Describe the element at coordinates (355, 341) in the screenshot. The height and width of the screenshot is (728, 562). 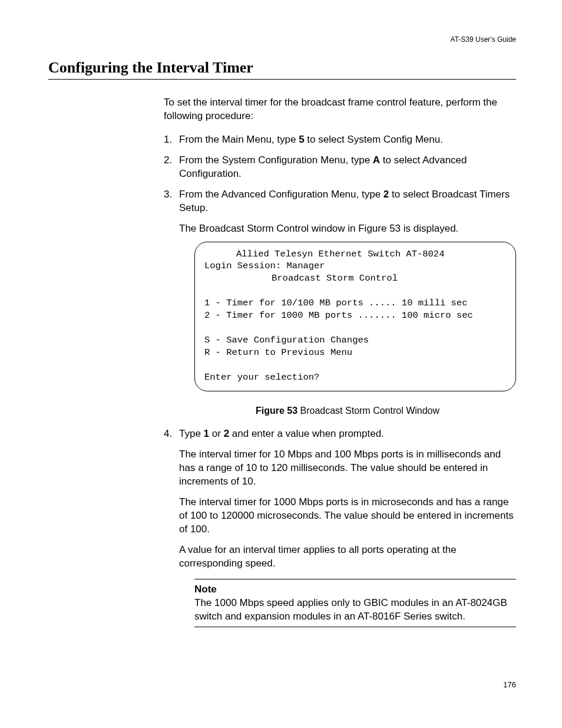
I see `terminal-line: S - Save Configuration Changes` at that location.